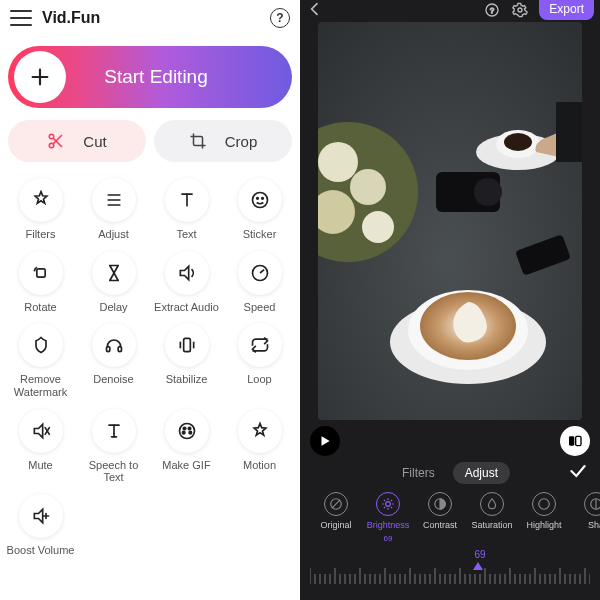 Image resolution: width=600 pixels, height=600 pixels. I want to click on rotate-icon, so click(41, 273).